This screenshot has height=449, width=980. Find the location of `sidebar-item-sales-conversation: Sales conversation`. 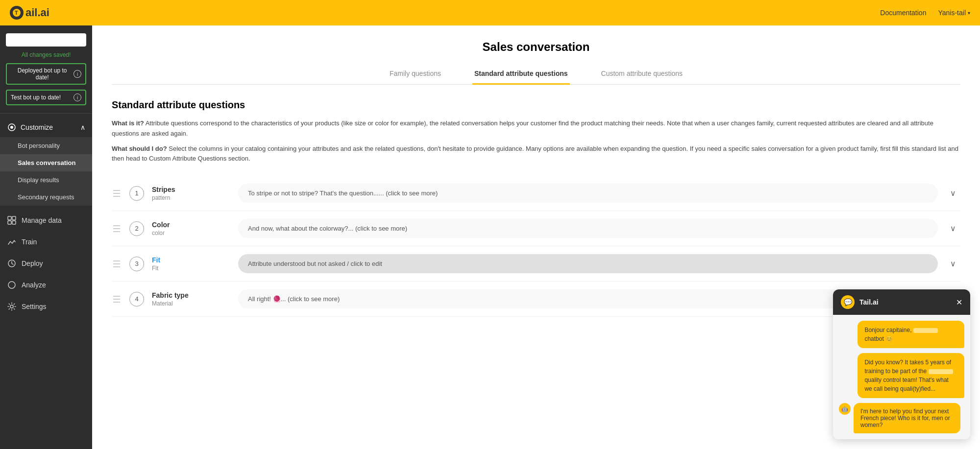

sidebar-item-sales-conversation: Sales conversation is located at coordinates (46, 163).